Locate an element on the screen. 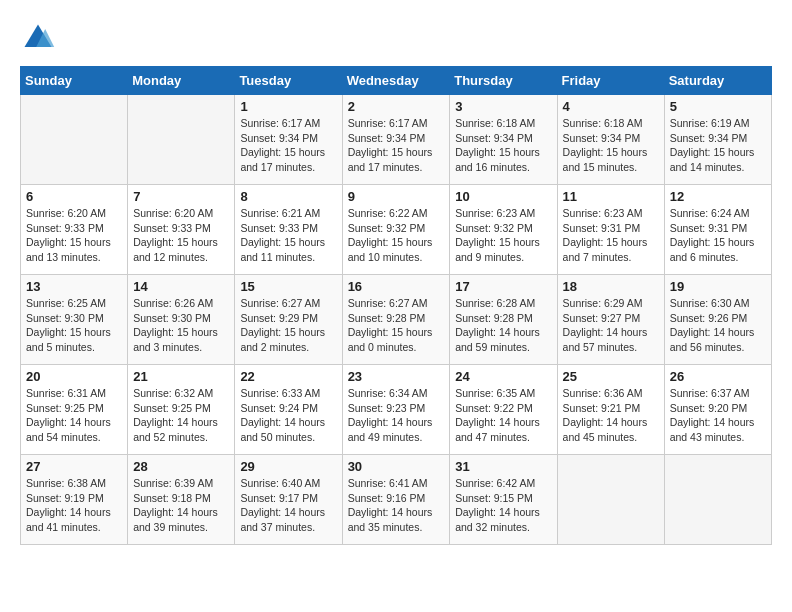  day-cell: 22Sunrise: 6:33 AM Sunset: 9:24 PM Dayli… is located at coordinates (288, 410).